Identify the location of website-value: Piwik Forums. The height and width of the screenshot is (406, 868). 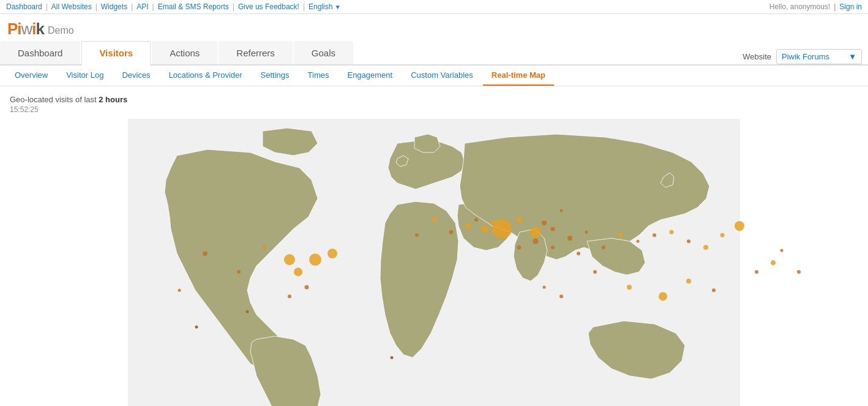
(806, 56).